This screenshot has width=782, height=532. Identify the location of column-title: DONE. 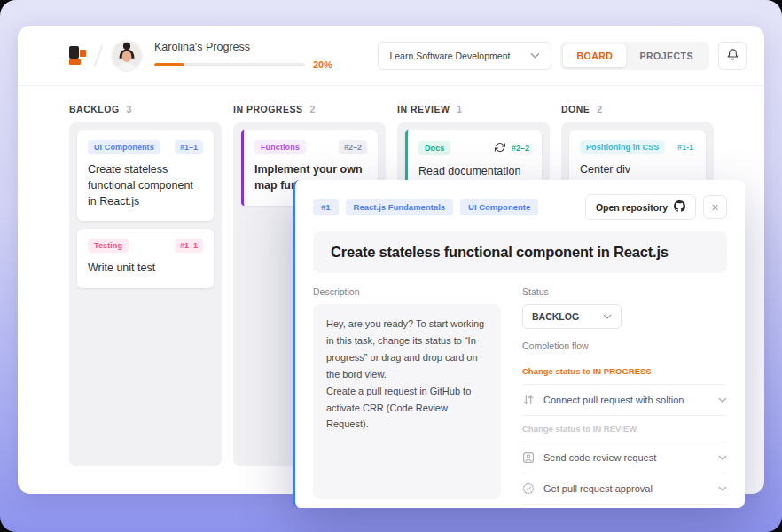
(575, 109).